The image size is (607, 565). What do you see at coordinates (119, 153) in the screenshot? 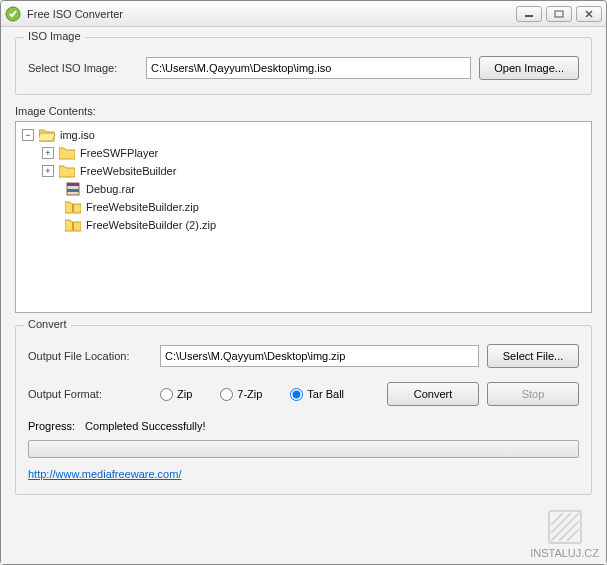
I see `tree-node-label: FreeSWFPlayer` at bounding box center [119, 153].